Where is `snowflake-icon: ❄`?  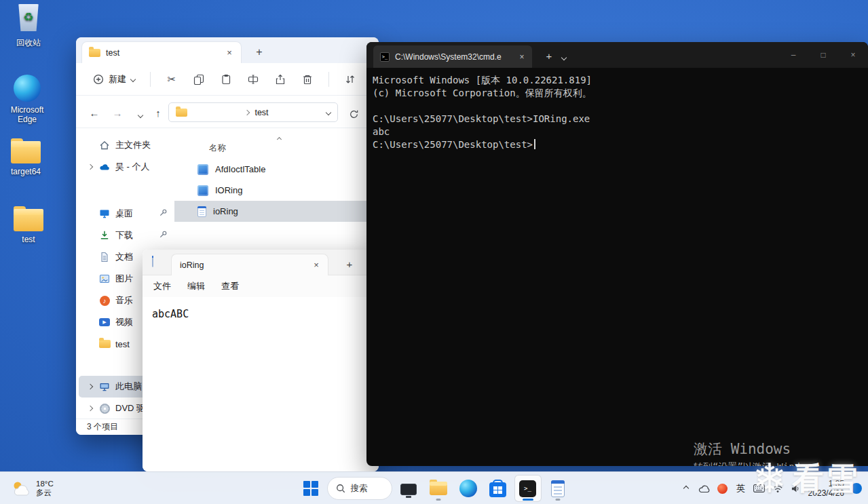
snowflake-icon: ❄ is located at coordinates (770, 479).